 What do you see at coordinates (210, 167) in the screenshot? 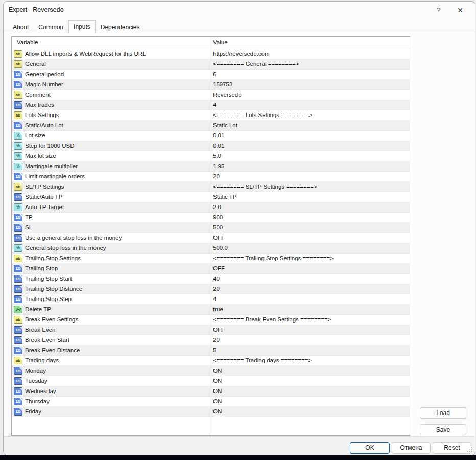
I see `param-row: ½Martingale multiplier1.95` at bounding box center [210, 167].